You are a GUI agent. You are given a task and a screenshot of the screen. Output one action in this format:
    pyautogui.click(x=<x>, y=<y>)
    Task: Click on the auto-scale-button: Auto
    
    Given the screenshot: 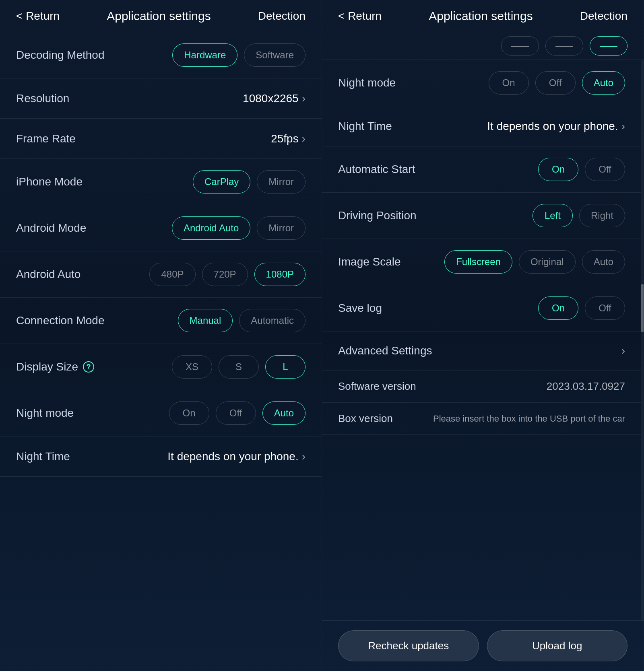 What is the action you would take?
    pyautogui.click(x=604, y=262)
    